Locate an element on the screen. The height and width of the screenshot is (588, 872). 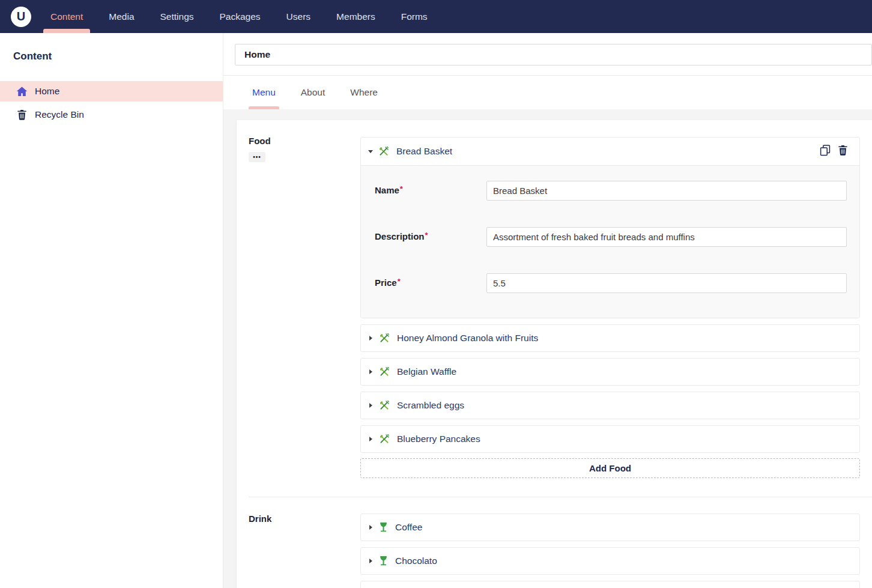
add-food-button: Add Food is located at coordinates (610, 468).